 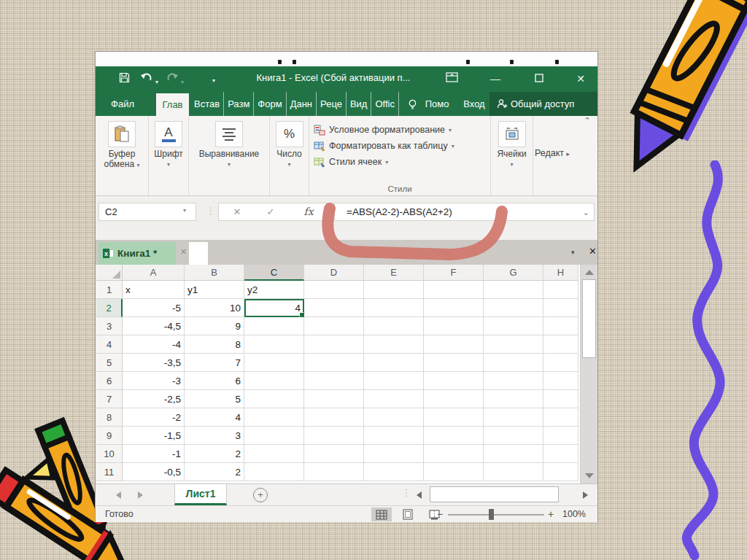 What do you see at coordinates (394, 308) in the screenshot?
I see `cell-E2` at bounding box center [394, 308].